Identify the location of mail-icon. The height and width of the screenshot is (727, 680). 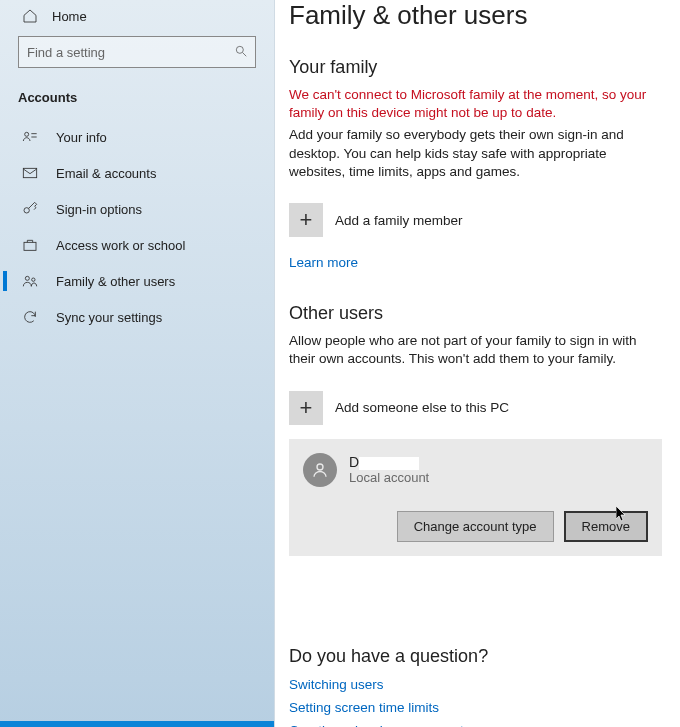
(30, 173).